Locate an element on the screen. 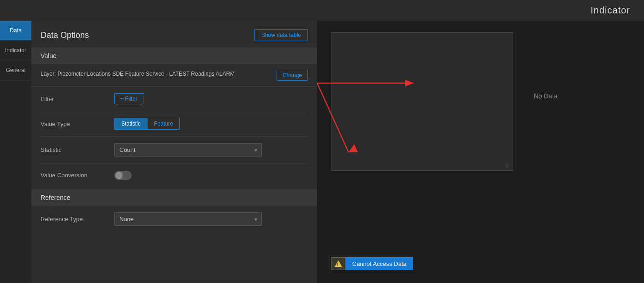  value-conversion-row: Value Conversion is located at coordinates (174, 175).